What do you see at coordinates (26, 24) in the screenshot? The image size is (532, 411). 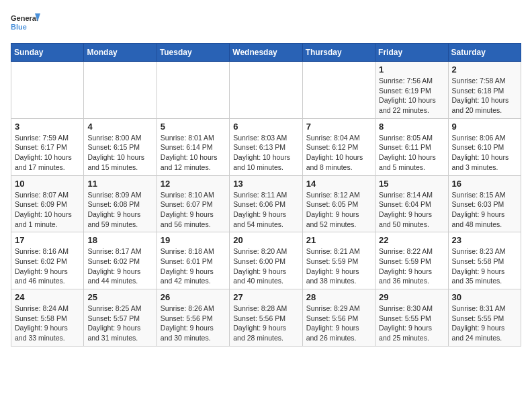 I see `logo-svg: General Blue` at bounding box center [26, 24].